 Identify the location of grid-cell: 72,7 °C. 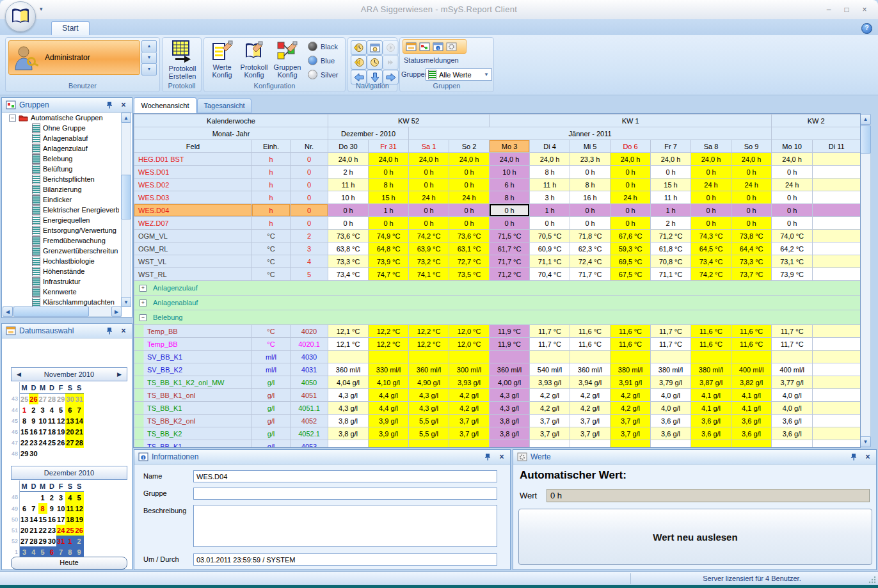
(470, 262).